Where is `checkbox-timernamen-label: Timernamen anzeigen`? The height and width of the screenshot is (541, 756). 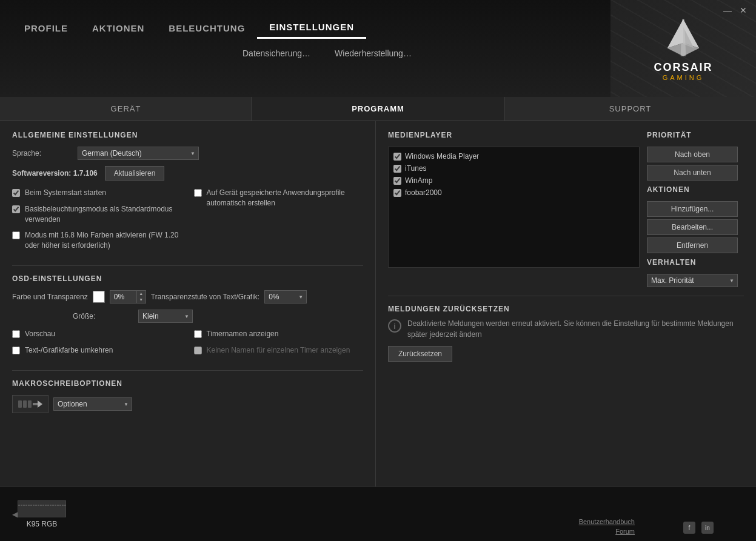 checkbox-timernamen-label: Timernamen anzeigen is located at coordinates (243, 334).